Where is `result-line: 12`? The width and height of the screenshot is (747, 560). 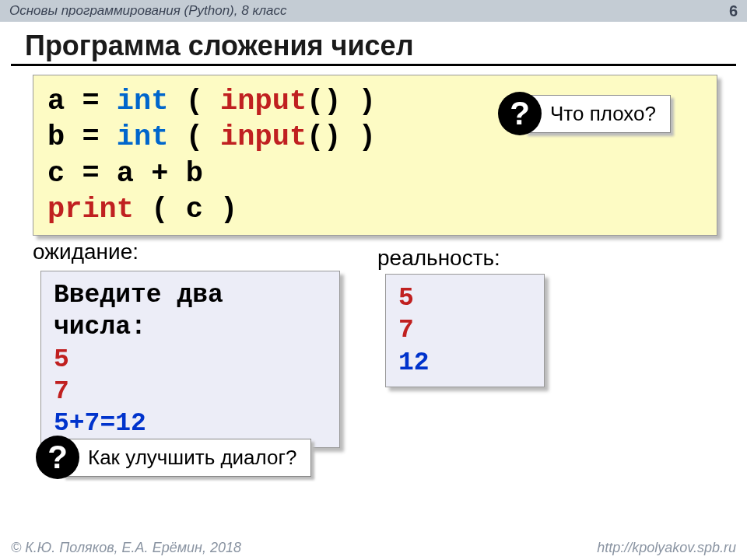
result-line: 12 is located at coordinates (465, 362).